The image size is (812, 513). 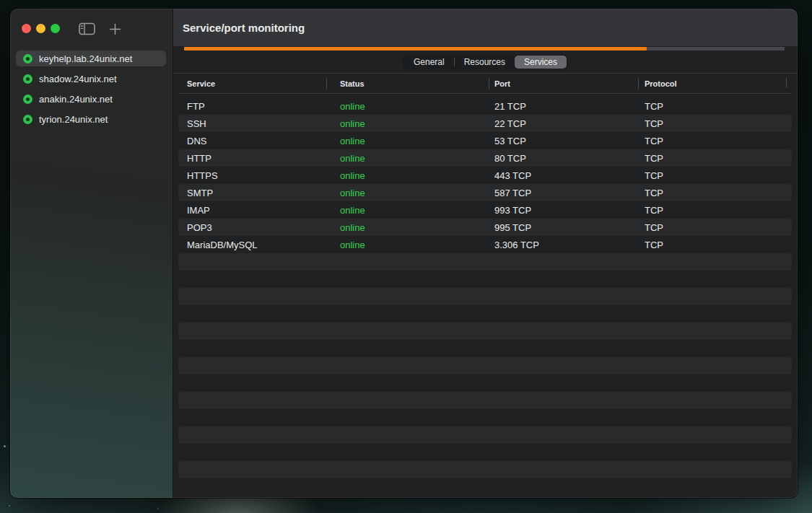 I want to click on service-cell: IMAP, so click(x=253, y=211).